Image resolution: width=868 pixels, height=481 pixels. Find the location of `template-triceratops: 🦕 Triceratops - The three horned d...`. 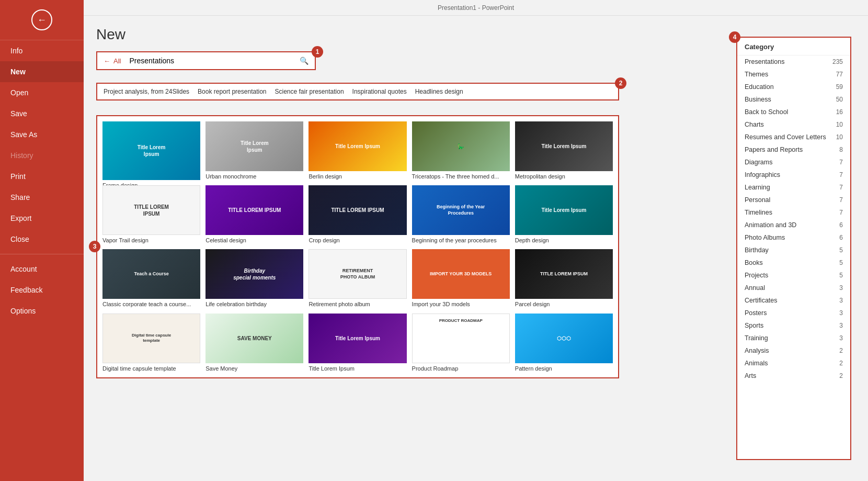

template-triceratops: 🦕 Triceratops - The three horned d... is located at coordinates (461, 151).